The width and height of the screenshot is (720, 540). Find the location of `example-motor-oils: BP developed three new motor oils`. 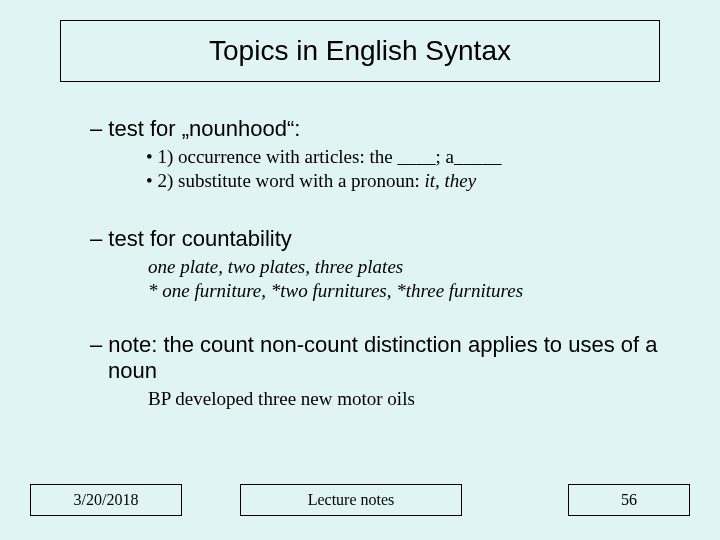

example-motor-oils: BP developed three new motor oils is located at coordinates (370, 399).